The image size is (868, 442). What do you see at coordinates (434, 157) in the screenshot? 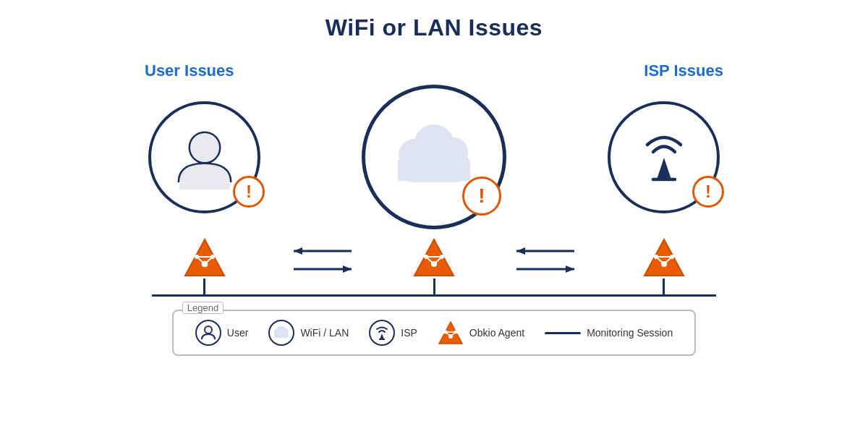
I see `wifi-circle: !` at bounding box center [434, 157].